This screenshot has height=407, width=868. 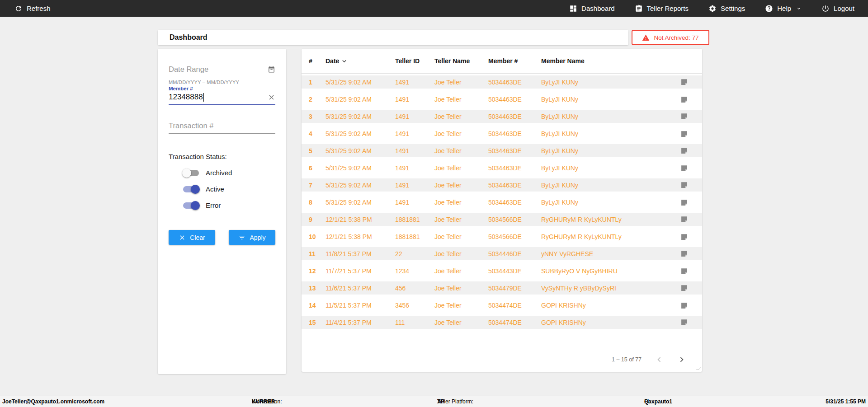 I want to click on table-row: 5 5/31/25 9:02 AM 1491 Joe Teller 503446…, so click(x=502, y=151).